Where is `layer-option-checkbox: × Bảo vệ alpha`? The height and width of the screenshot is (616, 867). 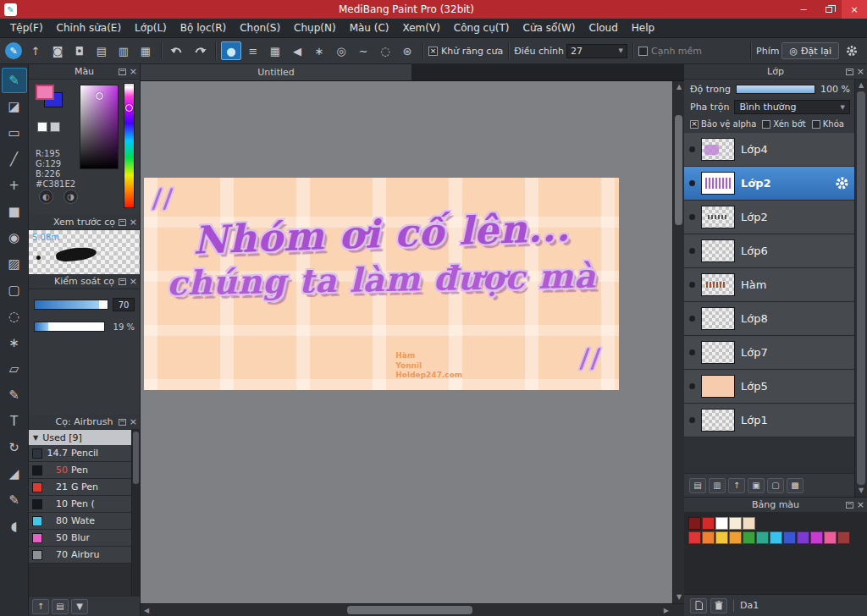 layer-option-checkbox: × Bảo vệ alpha is located at coordinates (723, 124).